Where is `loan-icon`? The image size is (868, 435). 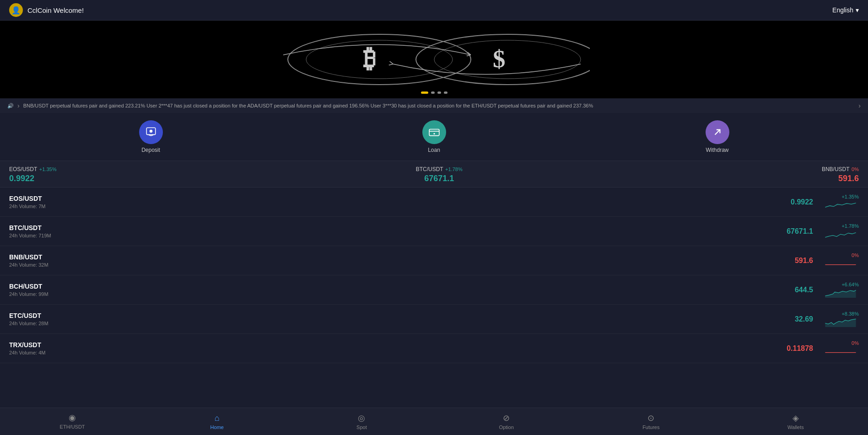
loan-icon is located at coordinates (434, 132).